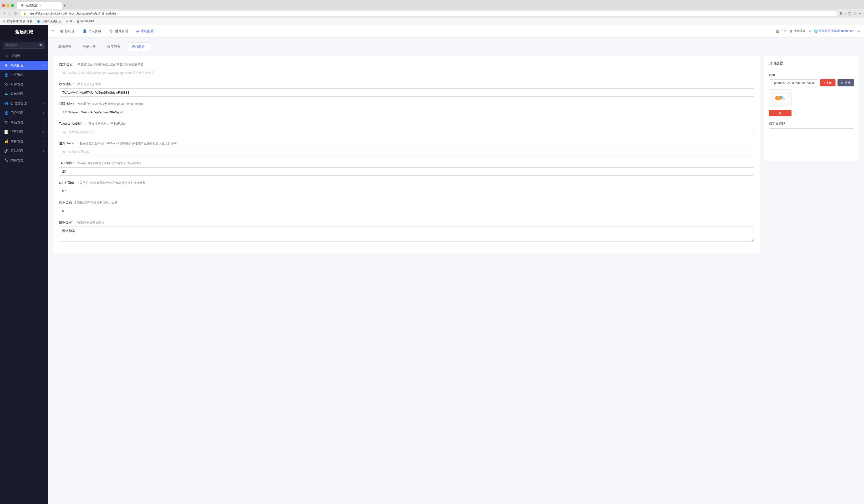 The image size is (864, 504). I want to click on label-usdt-threshold: USDT阈值： 鱼苗的USDT余额低于XX不允许请求支付或者授权, so click(407, 183).